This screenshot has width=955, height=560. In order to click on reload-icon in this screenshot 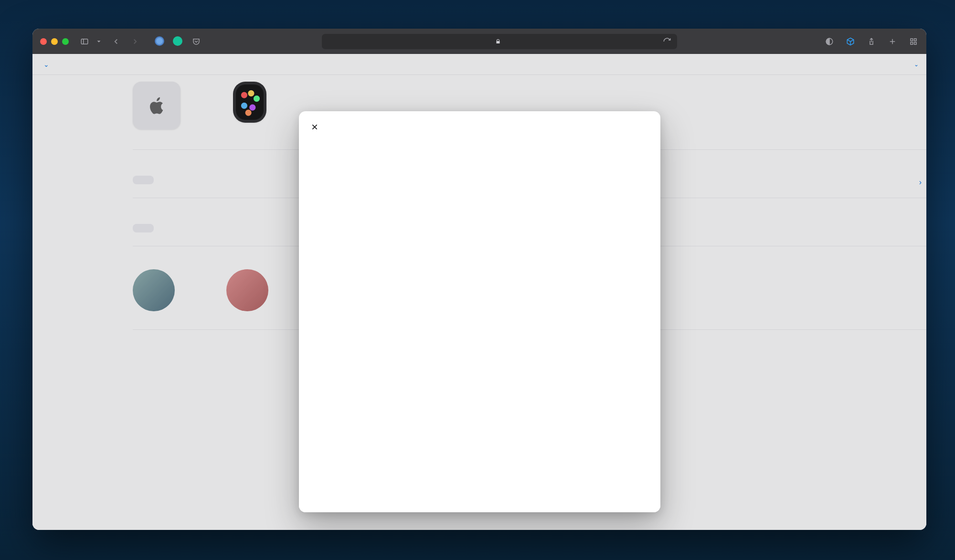, I will do `click(667, 42)`.